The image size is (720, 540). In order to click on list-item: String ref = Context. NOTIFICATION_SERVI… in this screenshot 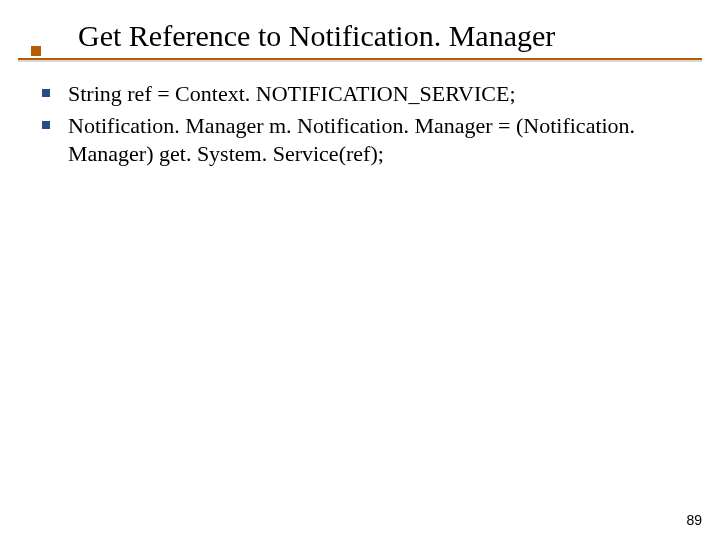, I will do `click(361, 94)`.